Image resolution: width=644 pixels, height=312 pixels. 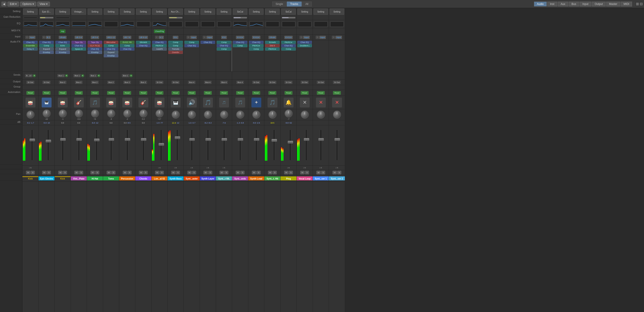 I want to click on ch10-pan, so click(x=176, y=115).